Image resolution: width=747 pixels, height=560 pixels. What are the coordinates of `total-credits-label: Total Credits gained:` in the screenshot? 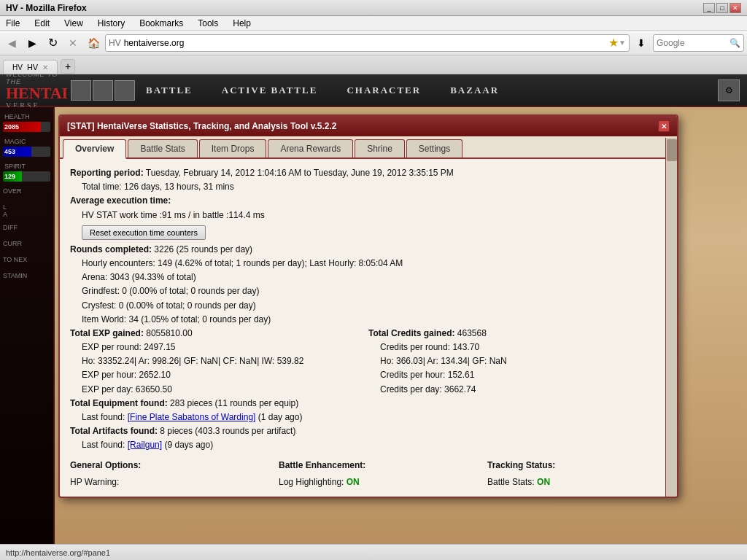 It's located at (411, 333).